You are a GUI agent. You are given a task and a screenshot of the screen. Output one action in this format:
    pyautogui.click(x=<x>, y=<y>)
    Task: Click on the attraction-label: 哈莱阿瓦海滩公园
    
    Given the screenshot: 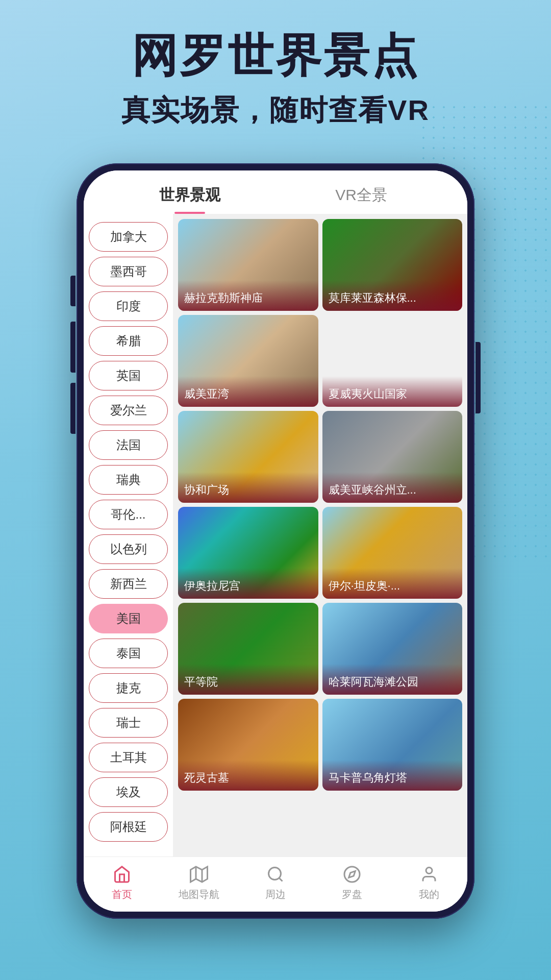 What is the action you would take?
    pyautogui.click(x=393, y=679)
    